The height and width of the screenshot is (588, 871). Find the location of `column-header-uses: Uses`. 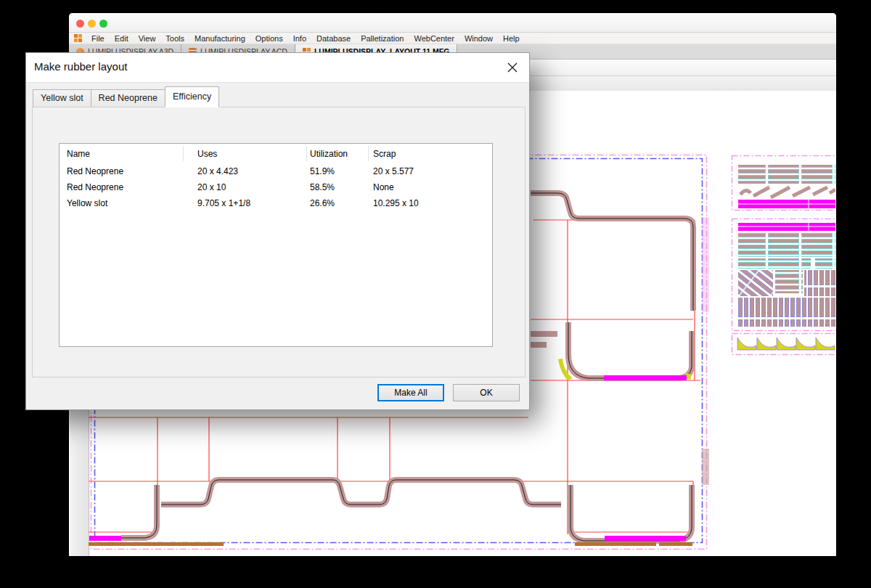

column-header-uses: Uses is located at coordinates (245, 154).